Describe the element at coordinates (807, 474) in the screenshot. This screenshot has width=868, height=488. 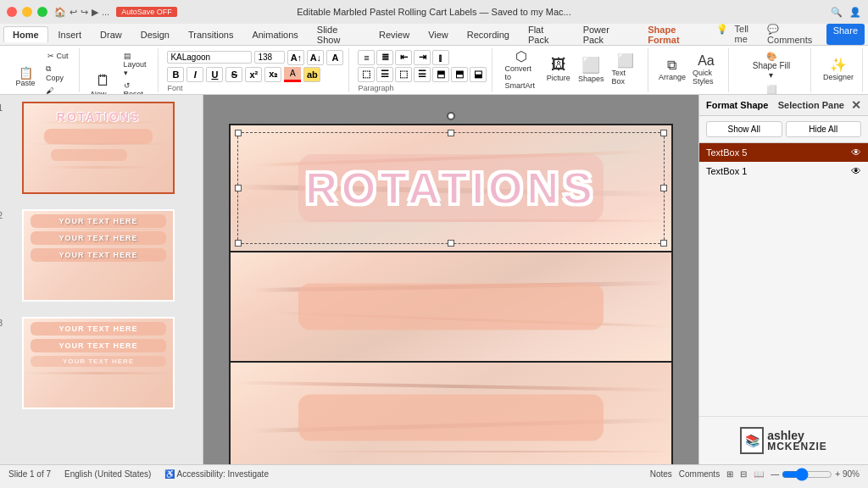
I see `zoom-range` at that location.